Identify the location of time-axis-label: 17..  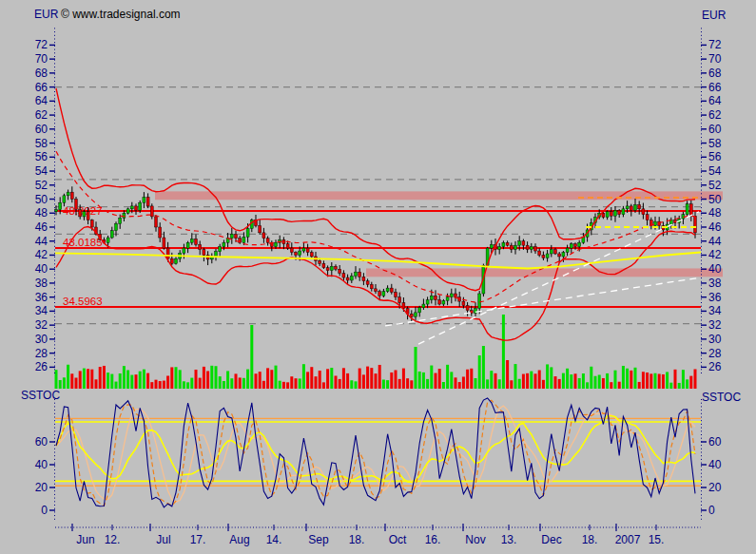
(198, 540).